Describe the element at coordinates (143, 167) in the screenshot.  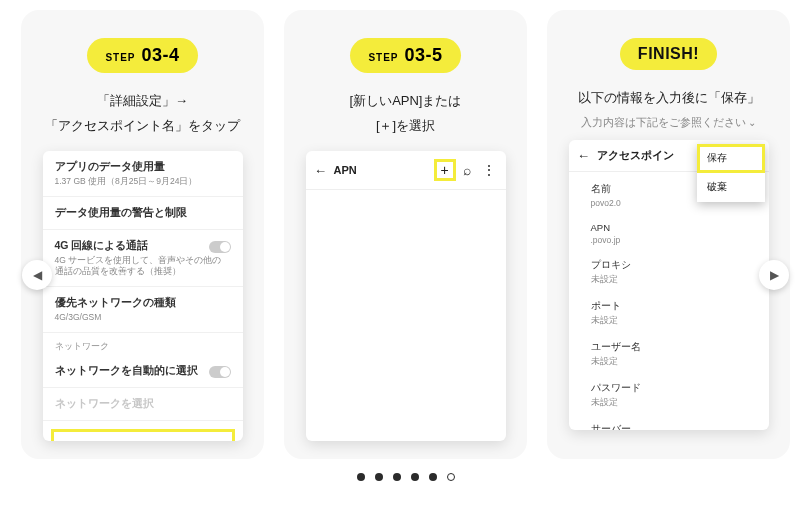
I see `label: アプリのデータ使用量` at that location.